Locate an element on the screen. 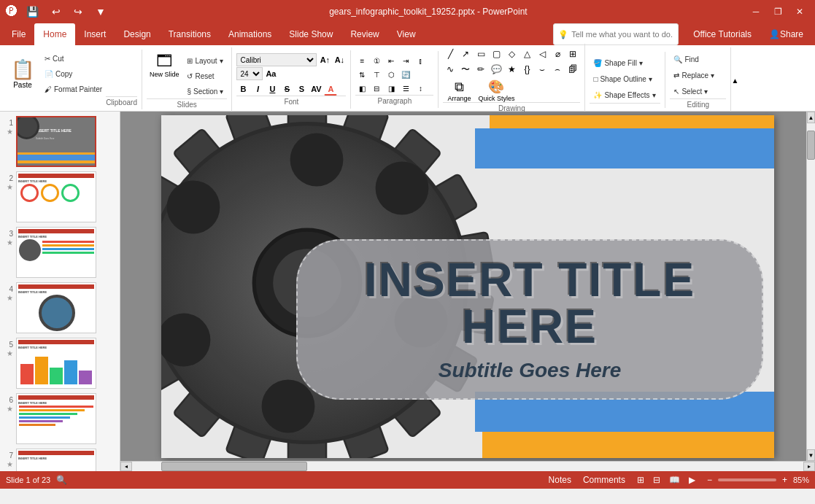 The width and height of the screenshot is (815, 504). smart-art-button: ⬡ is located at coordinates (391, 74).